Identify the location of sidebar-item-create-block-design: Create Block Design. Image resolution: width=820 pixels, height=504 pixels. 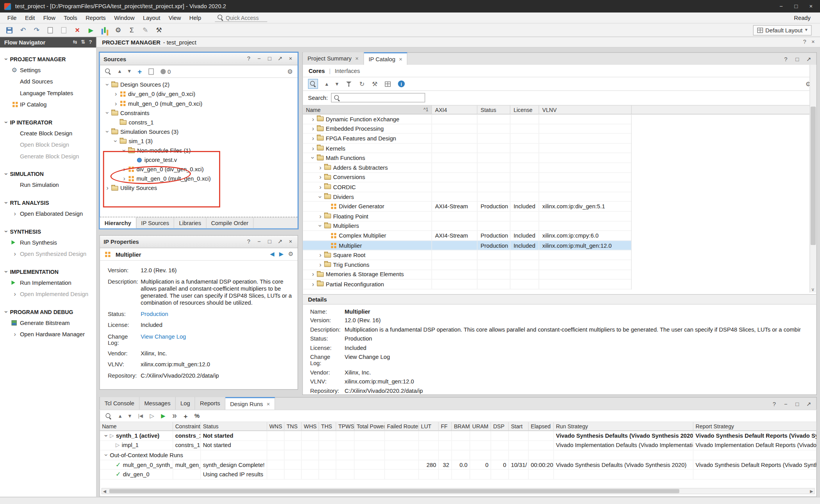
(48, 133).